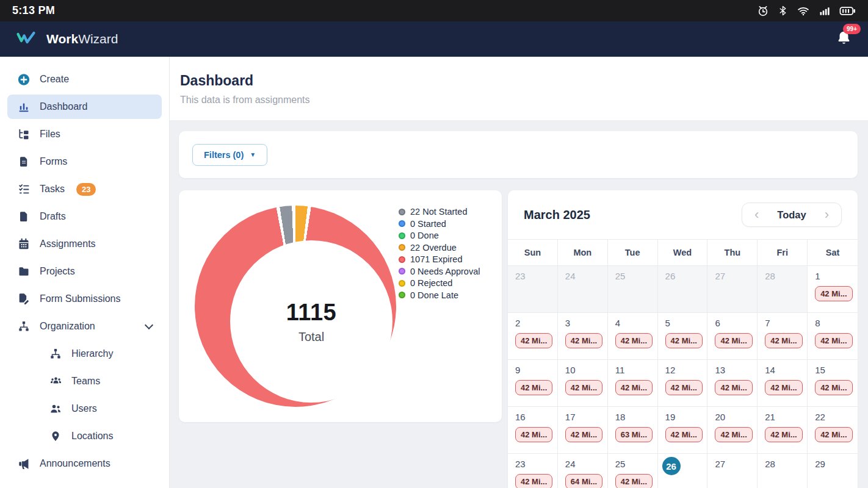 The width and height of the screenshot is (868, 488). Describe the element at coordinates (84, 299) in the screenshot. I see `sidebar-item-form-submissions: Form Submissions` at that location.